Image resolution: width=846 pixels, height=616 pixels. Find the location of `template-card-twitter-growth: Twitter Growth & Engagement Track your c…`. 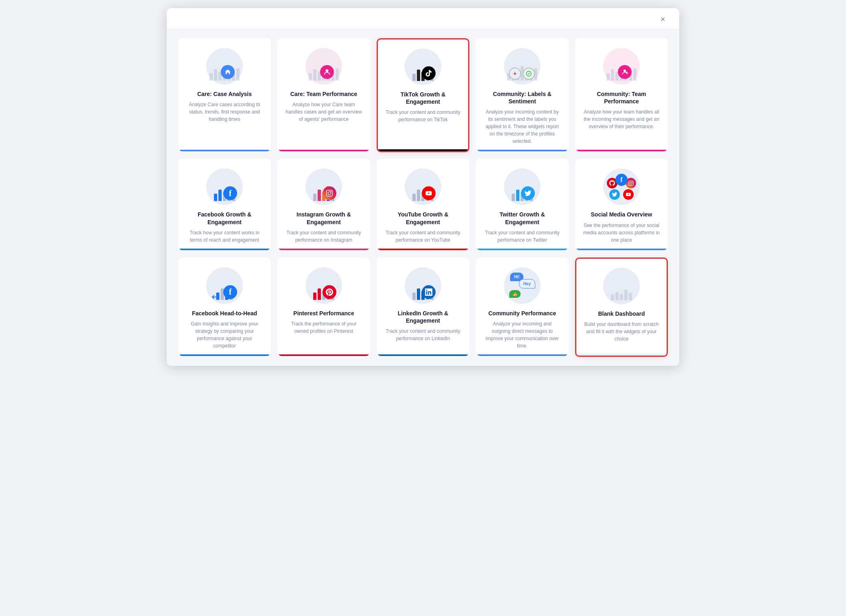

template-card-twitter-growth: Twitter Growth & Engagement Track your c… is located at coordinates (522, 205).